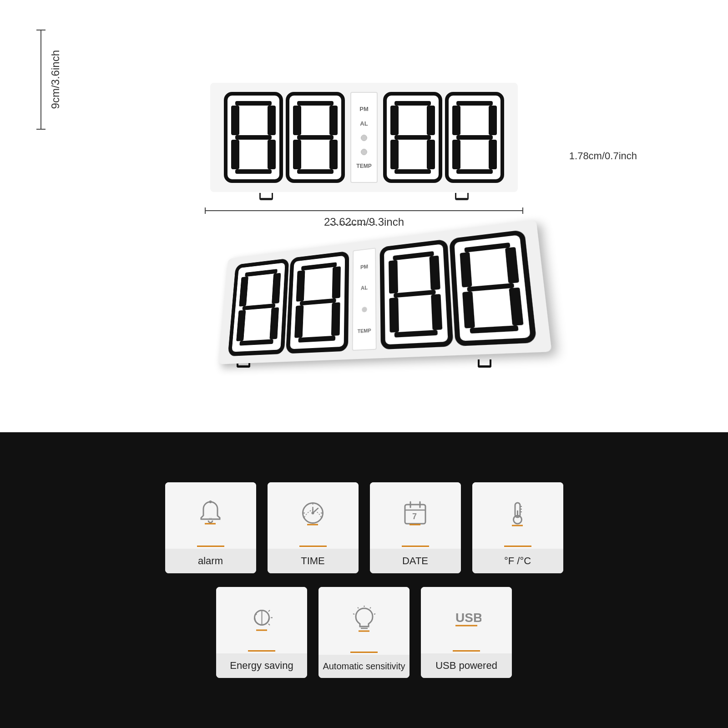 This screenshot has height=728, width=728. Describe the element at coordinates (466, 666) in the screenshot. I see `usb-label-area: USB powered` at that location.